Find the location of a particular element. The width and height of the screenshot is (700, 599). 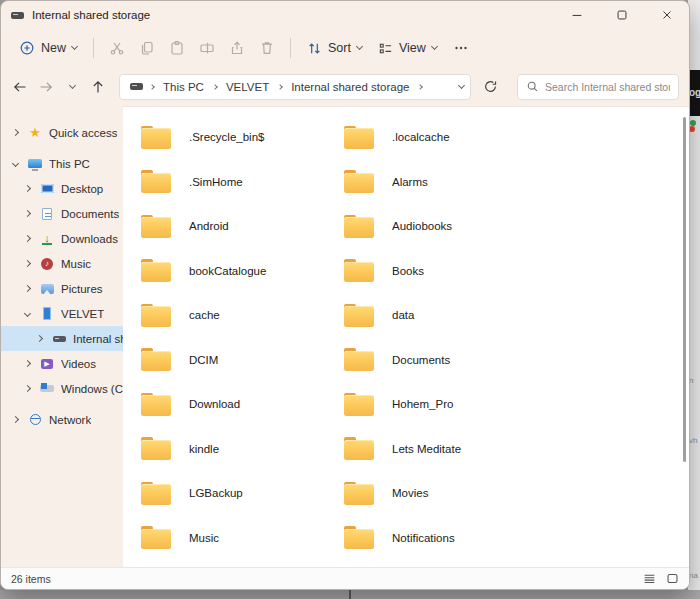

details-view-button is located at coordinates (650, 578).